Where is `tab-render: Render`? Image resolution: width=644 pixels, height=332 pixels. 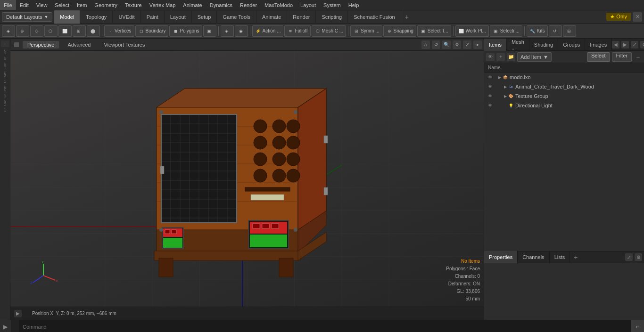
tab-render: Render is located at coordinates (302, 17).